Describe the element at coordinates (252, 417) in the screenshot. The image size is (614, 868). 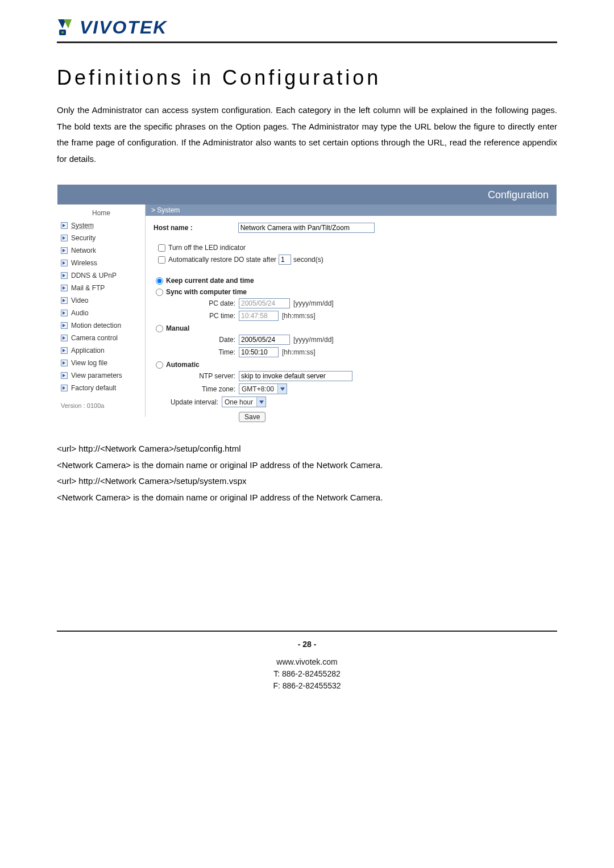
I see `save-button: Save` at that location.